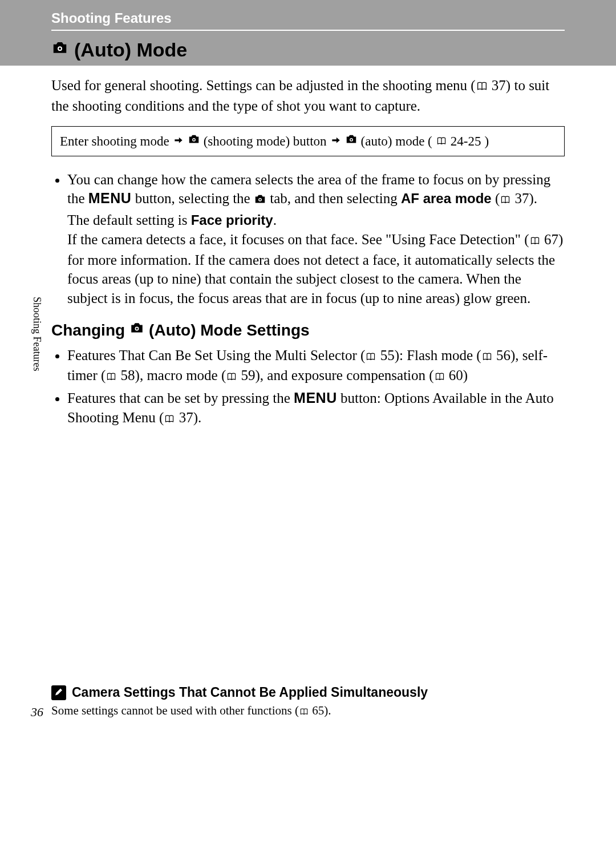 This screenshot has width=616, height=848. I want to click on page-ref: 59, so click(246, 375).